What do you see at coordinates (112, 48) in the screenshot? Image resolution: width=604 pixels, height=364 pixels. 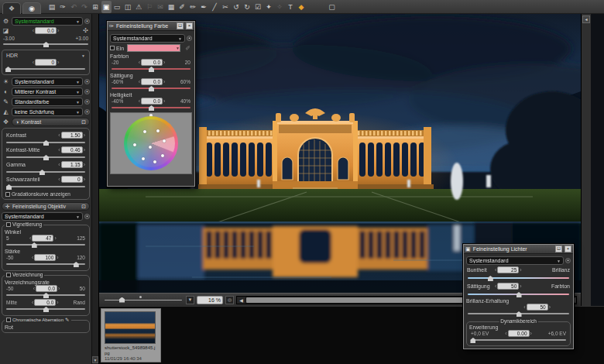 I see `ein-checkbox` at bounding box center [112, 48].